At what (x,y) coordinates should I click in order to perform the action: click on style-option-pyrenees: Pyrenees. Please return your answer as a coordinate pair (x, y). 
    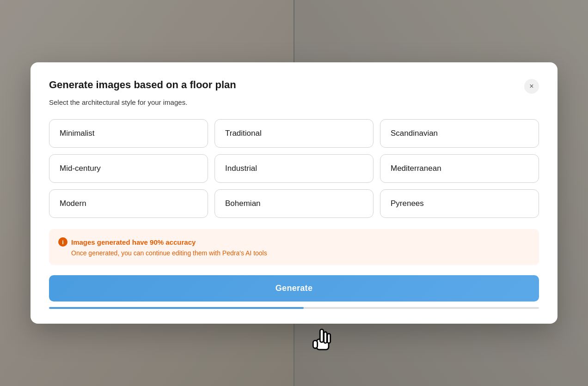
    Looking at the image, I should click on (459, 204).